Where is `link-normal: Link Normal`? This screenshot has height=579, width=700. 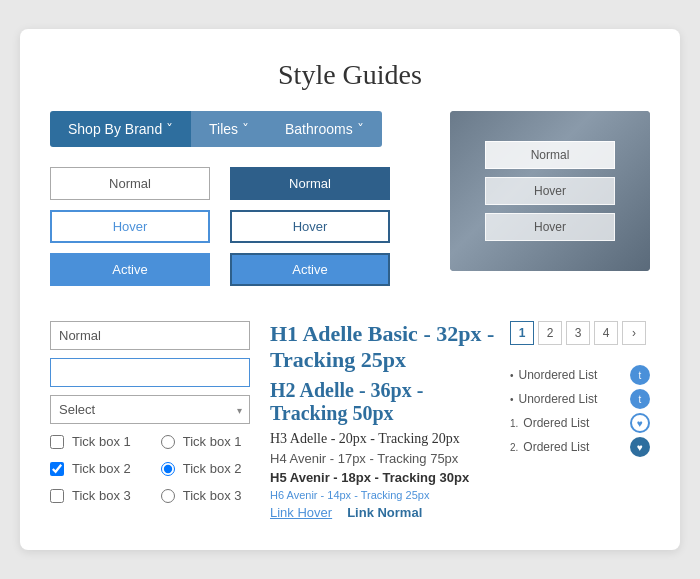
link-normal: Link Normal is located at coordinates (384, 512).